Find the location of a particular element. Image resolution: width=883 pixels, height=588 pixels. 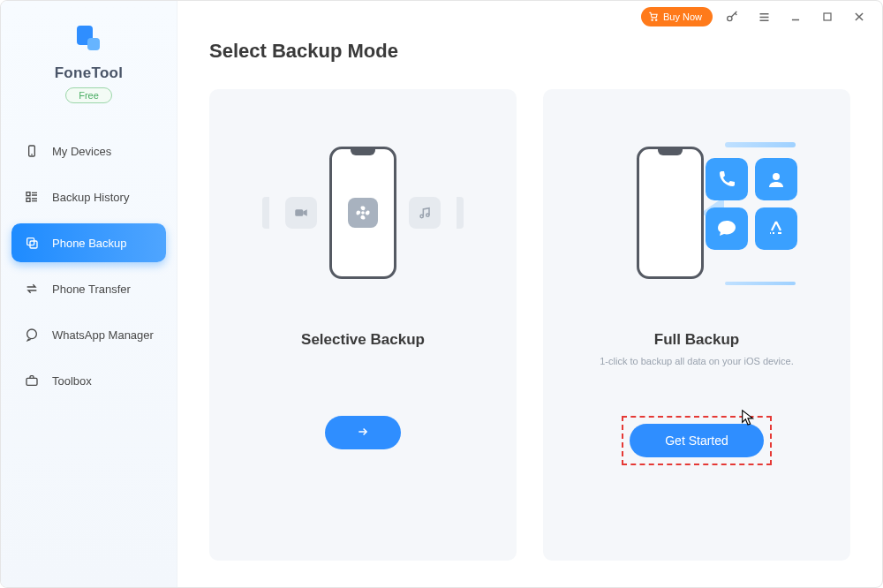

menu-icon is located at coordinates (764, 17).